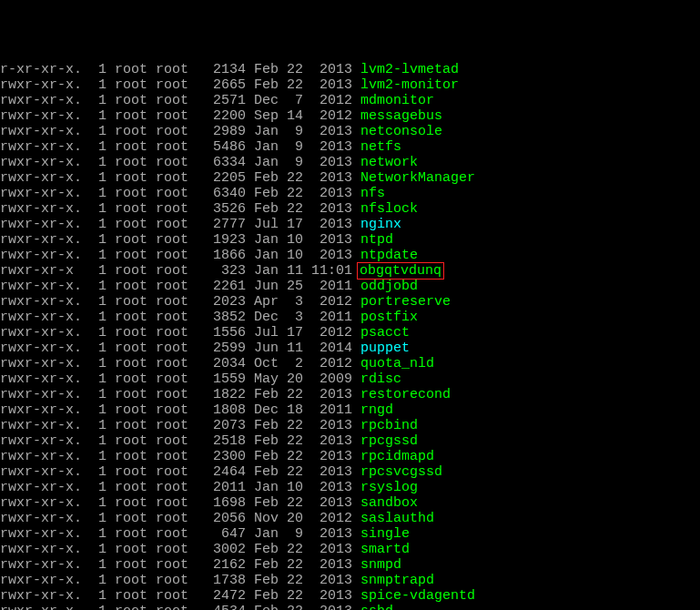 The image size is (700, 610). Describe the element at coordinates (350, 131) in the screenshot. I see `ls-row: rwxr-xr-x. 1 root root 2989 Jan 9 2013 n…` at that location.